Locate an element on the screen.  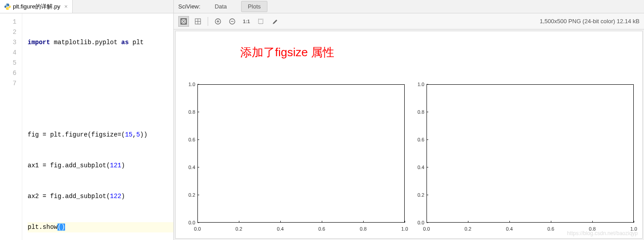
x-tick-label: 1.0 is located at coordinates (405, 229).